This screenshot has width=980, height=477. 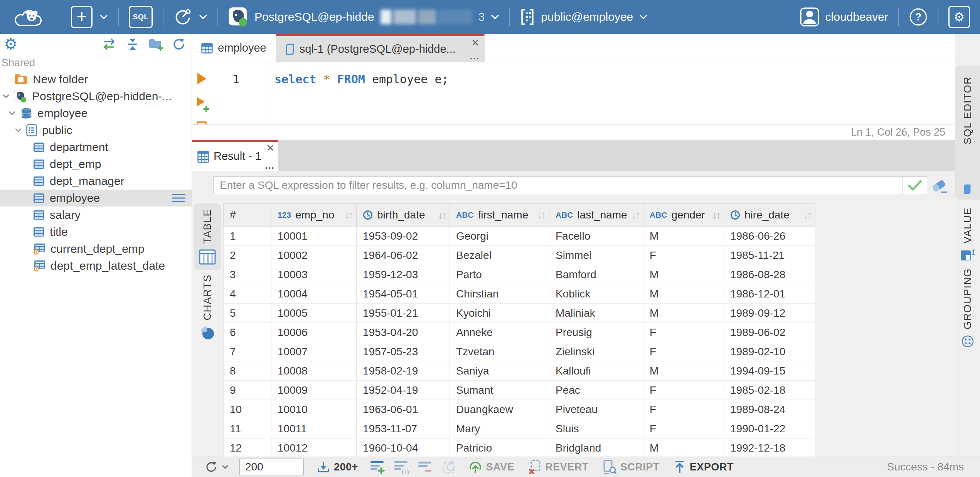 I want to click on settings-button: ⚙, so click(x=959, y=17).